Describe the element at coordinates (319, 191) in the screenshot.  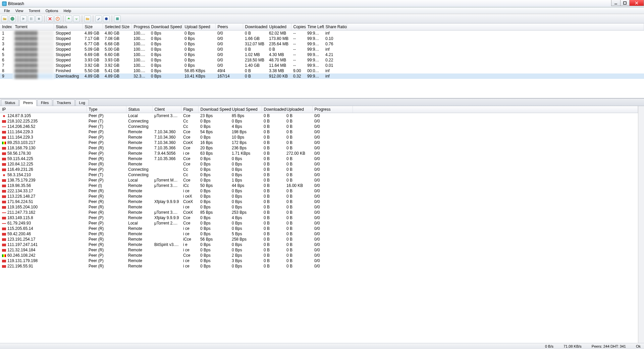
I see `peer-row: 222.134.33.17Peer (R)Remotei ce0 Bps0 Bp…` at that location.